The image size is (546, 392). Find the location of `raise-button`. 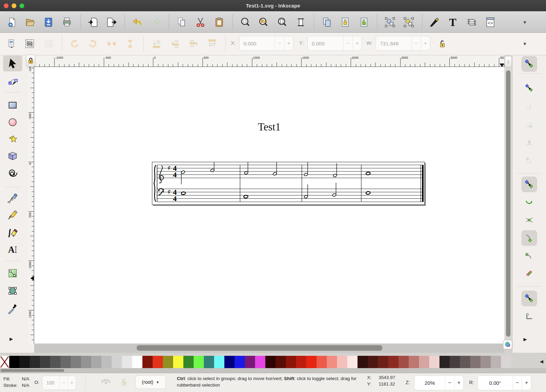

raise-button is located at coordinates (193, 44).